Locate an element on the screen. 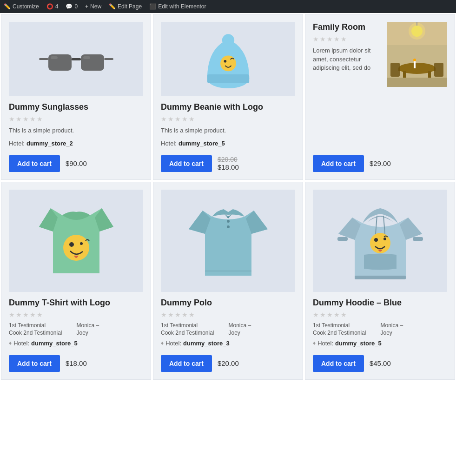 Image resolution: width=456 pixels, height=476 pixels. product-title: Family Room is located at coordinates (348, 27).